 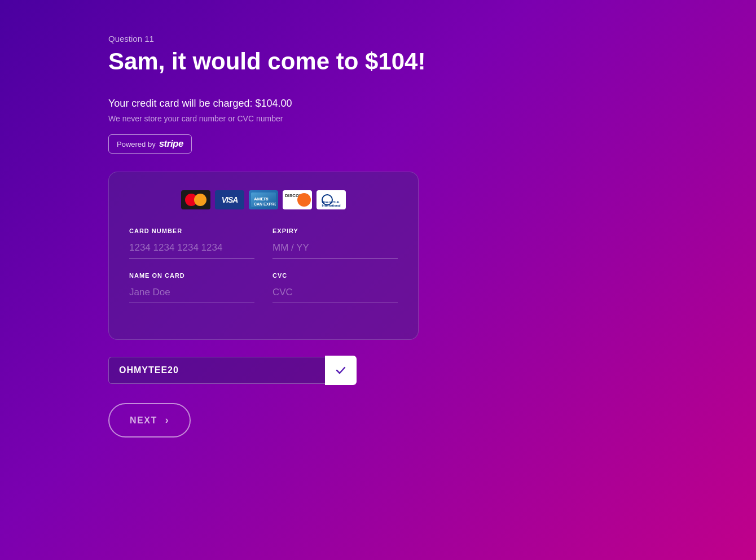 I want to click on cvc-input, so click(x=335, y=294).